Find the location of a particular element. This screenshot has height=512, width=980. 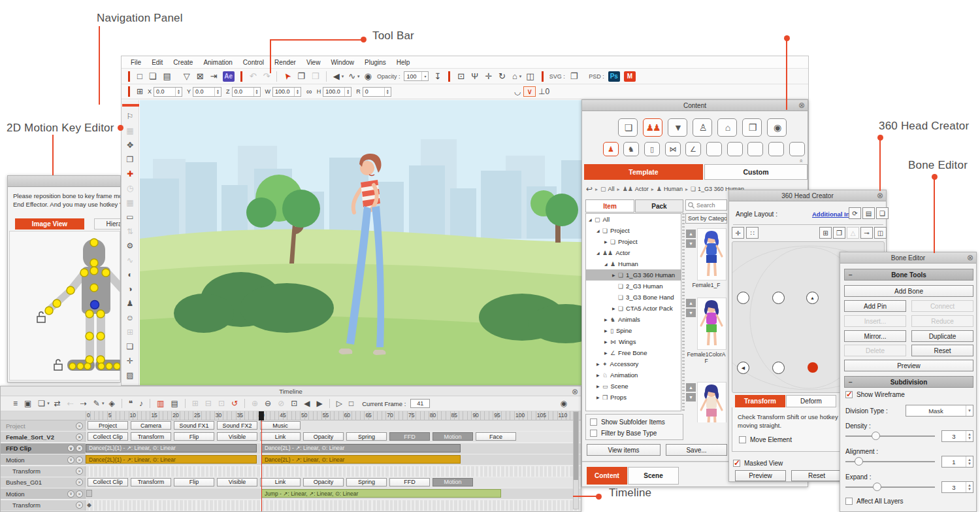

tree-item-project: ◢❏Project is located at coordinates (634, 230).